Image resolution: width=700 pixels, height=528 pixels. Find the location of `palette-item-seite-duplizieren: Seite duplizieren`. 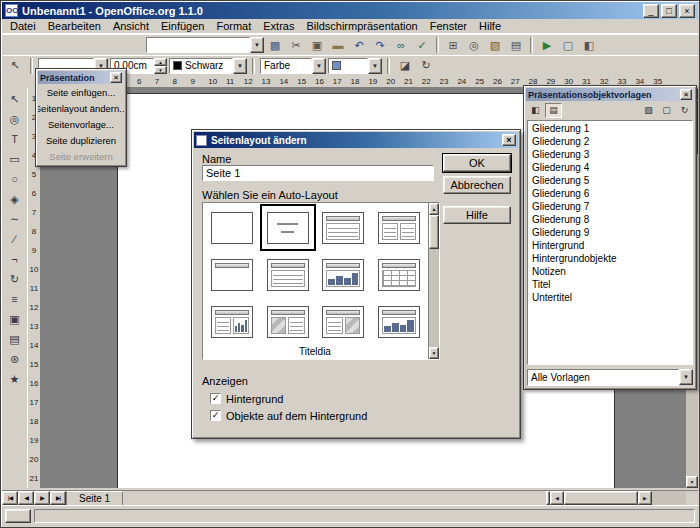

palette-item-seite-duplizieren: Seite duplizieren is located at coordinates (81, 140).